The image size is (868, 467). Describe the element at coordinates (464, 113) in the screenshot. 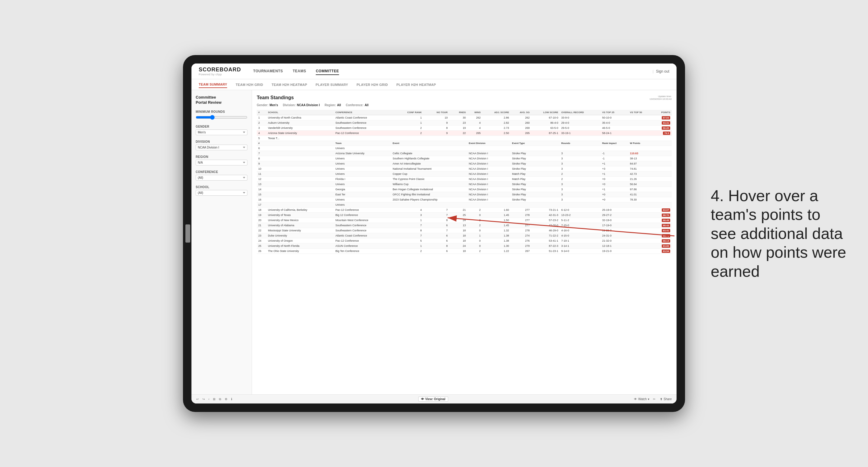

I see `table-header-row: # School Conference Conf Rank No Tour Rn…` at that location.